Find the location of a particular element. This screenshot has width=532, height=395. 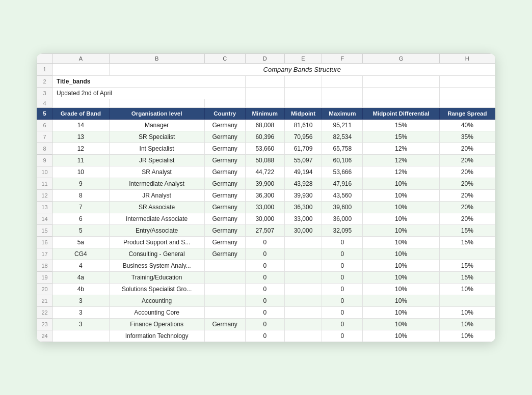

grade-cell: CG4 is located at coordinates (81, 253).